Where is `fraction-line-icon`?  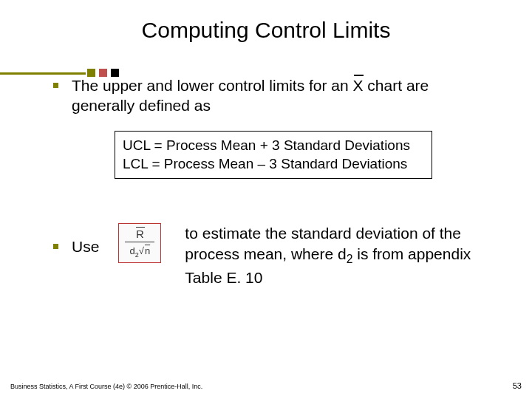 fraction-line-icon is located at coordinates (140, 242).